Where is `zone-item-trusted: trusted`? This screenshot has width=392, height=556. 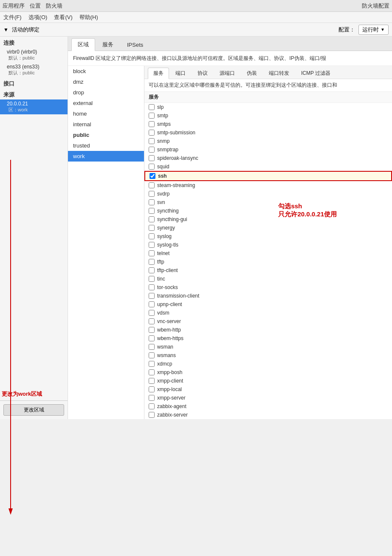
zone-item-trusted: trusted is located at coordinates (106, 145).